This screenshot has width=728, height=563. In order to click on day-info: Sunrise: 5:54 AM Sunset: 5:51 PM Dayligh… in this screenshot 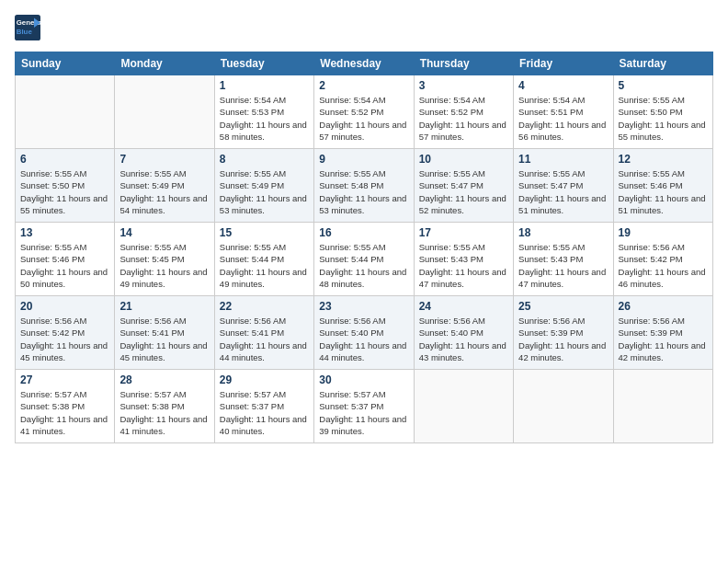, I will do `click(563, 118)`.